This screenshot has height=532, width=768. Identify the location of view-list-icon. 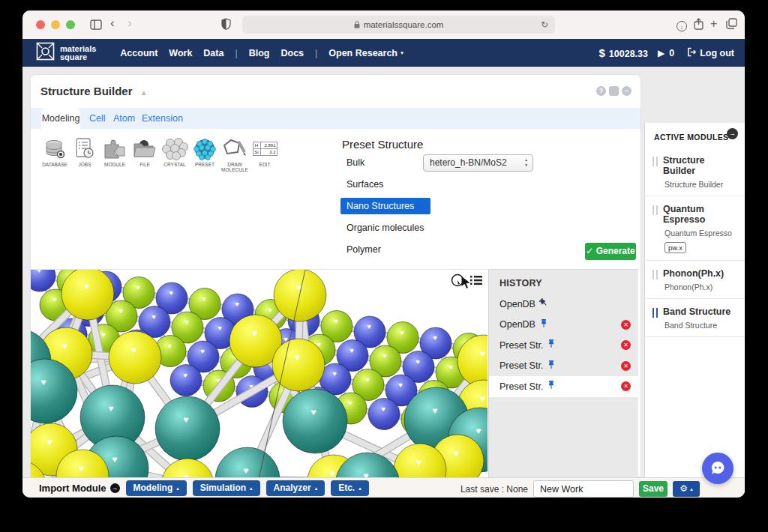
(476, 282).